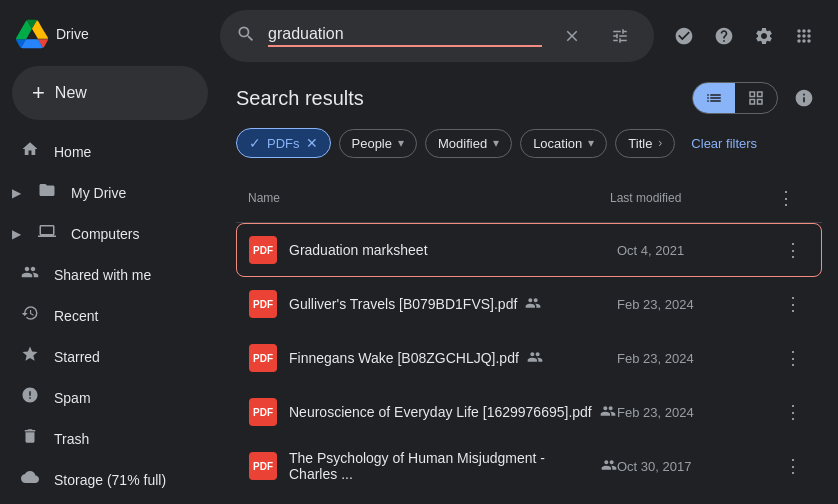 This screenshot has height=504, width=838. What do you see at coordinates (368, 34) in the screenshot?
I see `search-input` at bounding box center [368, 34].